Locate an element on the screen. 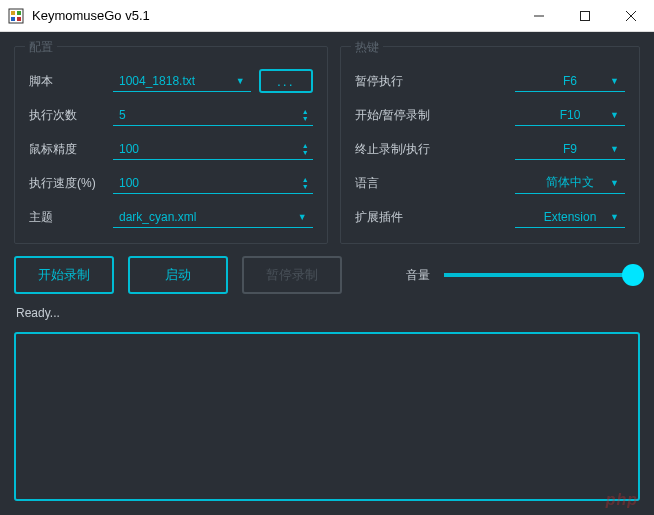  record-label: 开始/暂停录制 is located at coordinates (399, 116).